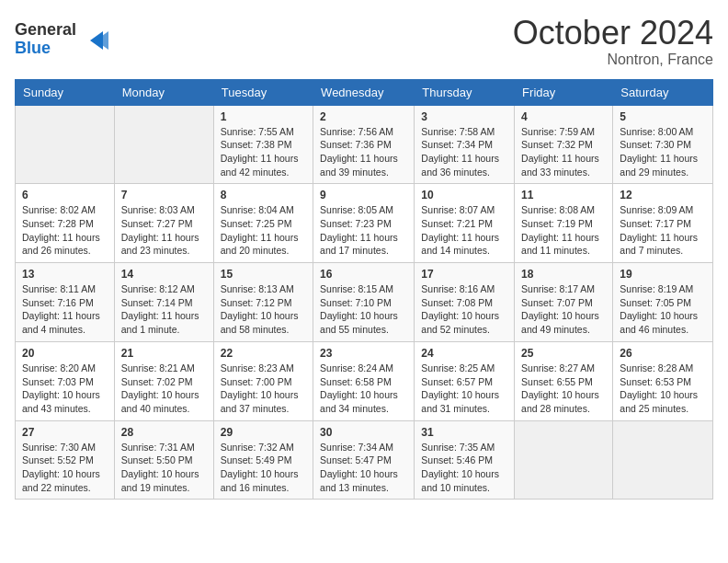 This screenshot has height=563, width=728. I want to click on weekday-header-saturday: Saturday, so click(664, 92).